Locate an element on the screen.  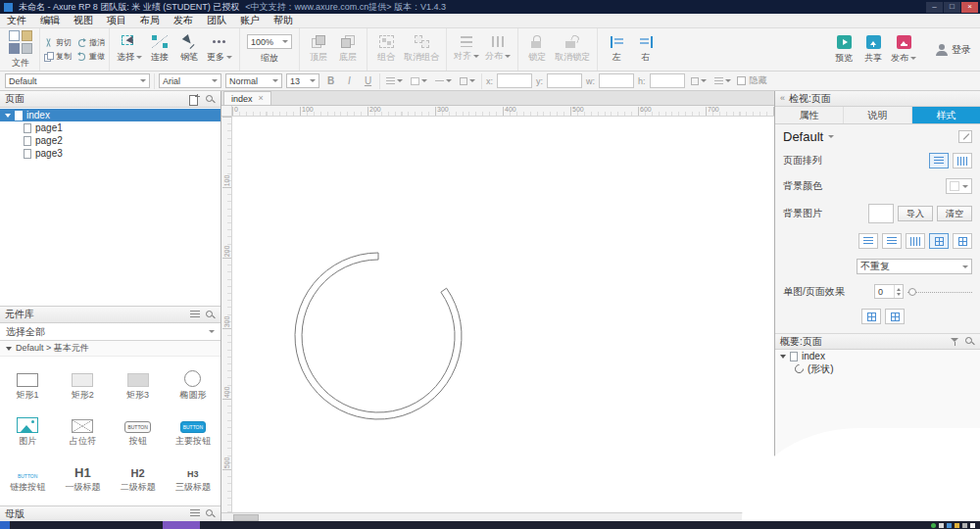
widget-placeholder: 占位符 is located at coordinates (82, 425).